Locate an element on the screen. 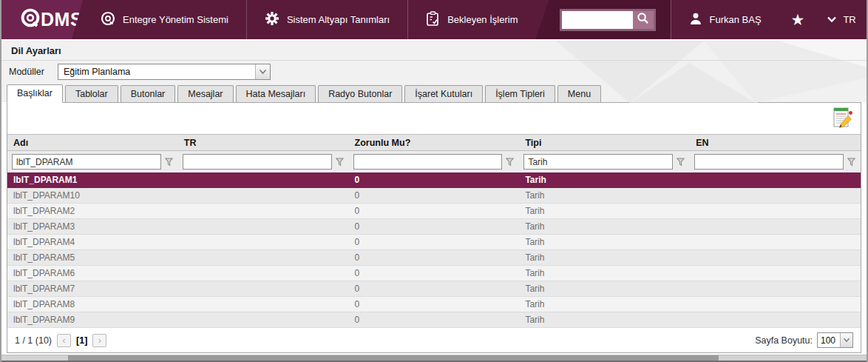  tab-hata-mesajlari: Hata Mesajları is located at coordinates (277, 93).